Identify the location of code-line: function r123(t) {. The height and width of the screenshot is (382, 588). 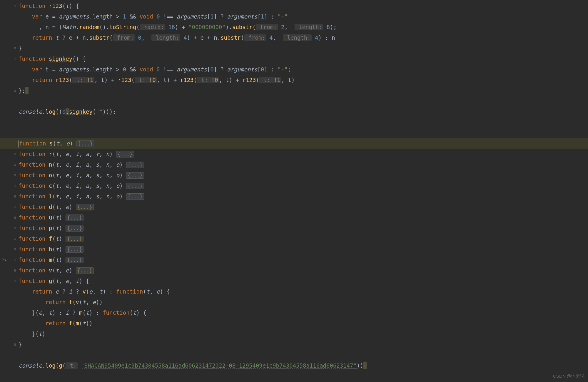
(303, 6).